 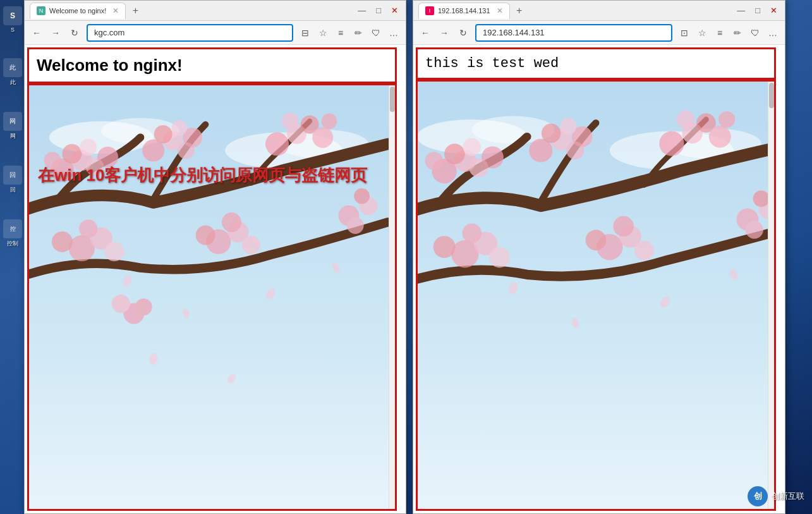 I want to click on right-reader-icon: ⊡, so click(x=684, y=33).